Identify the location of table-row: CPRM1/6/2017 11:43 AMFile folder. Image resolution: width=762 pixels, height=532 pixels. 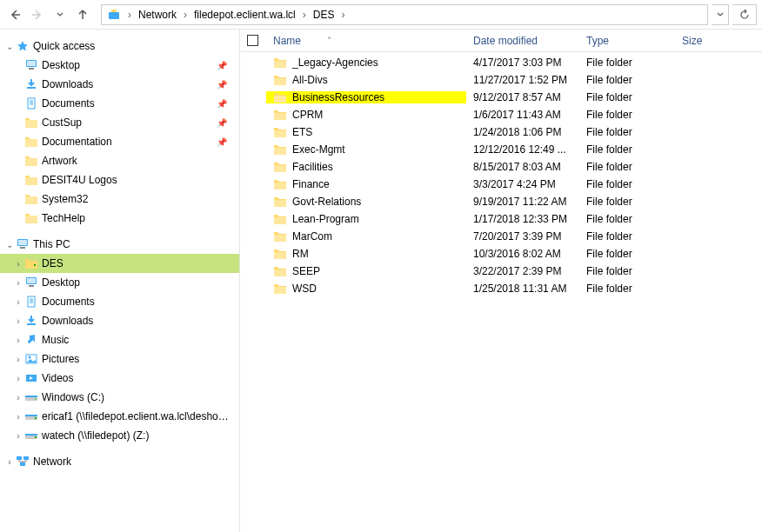
(501, 115).